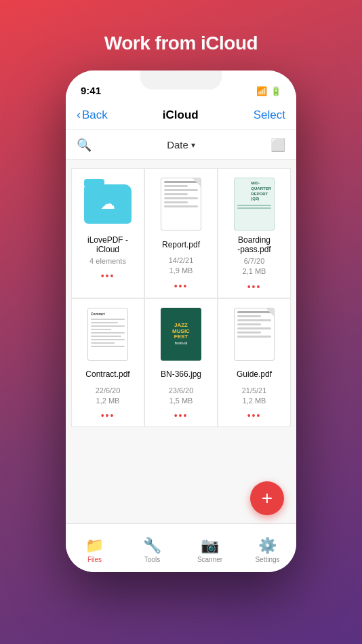  I want to click on list-item: Contract Contract.pdf 22/6/20, so click(108, 363).